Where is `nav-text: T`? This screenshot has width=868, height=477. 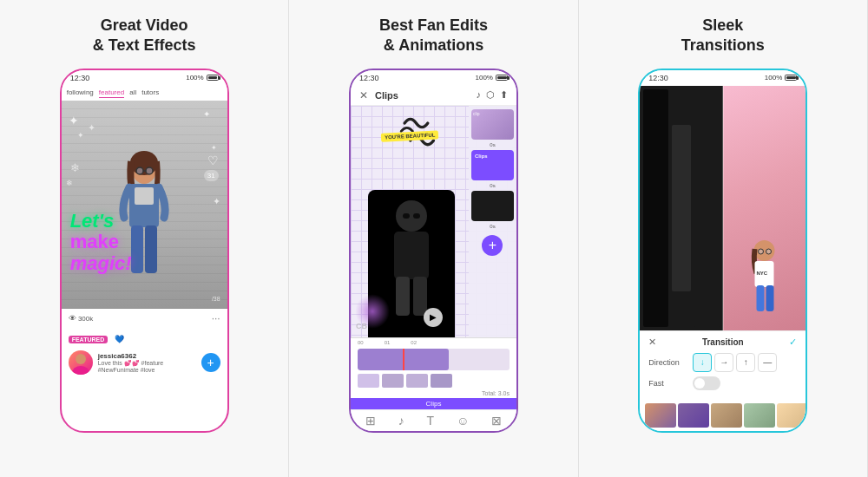 nav-text: T is located at coordinates (431, 421).